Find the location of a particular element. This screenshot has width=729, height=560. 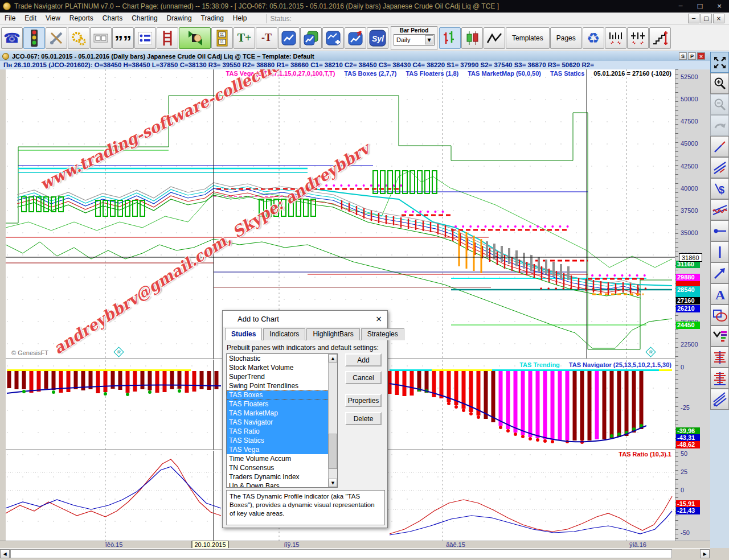

scroll-down-icon: ▼ is located at coordinates (333, 483).